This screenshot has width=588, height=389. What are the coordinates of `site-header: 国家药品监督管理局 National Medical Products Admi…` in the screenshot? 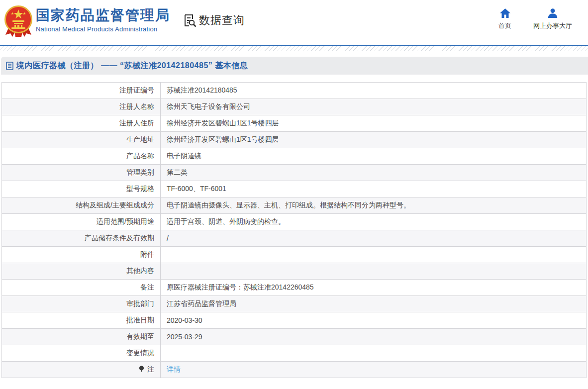 It's located at (294, 22).